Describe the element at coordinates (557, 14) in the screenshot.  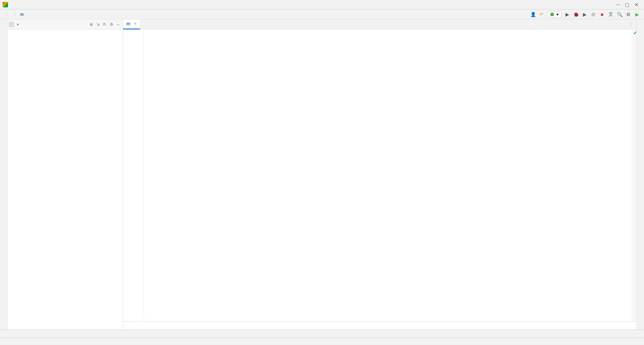
I see `chevron-down-icon: ▾` at that location.